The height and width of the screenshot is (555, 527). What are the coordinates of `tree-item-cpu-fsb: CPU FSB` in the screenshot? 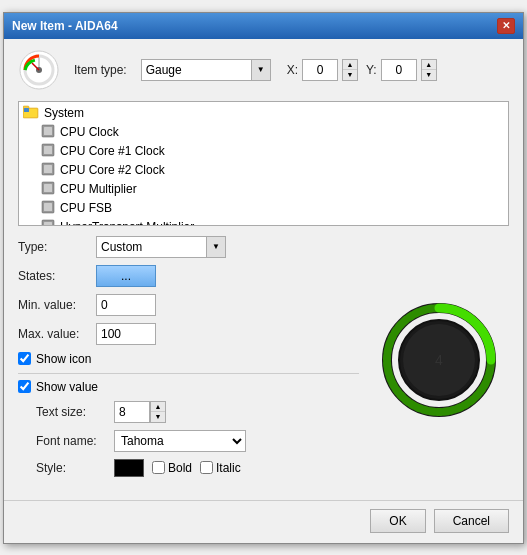 It's located at (264, 208).